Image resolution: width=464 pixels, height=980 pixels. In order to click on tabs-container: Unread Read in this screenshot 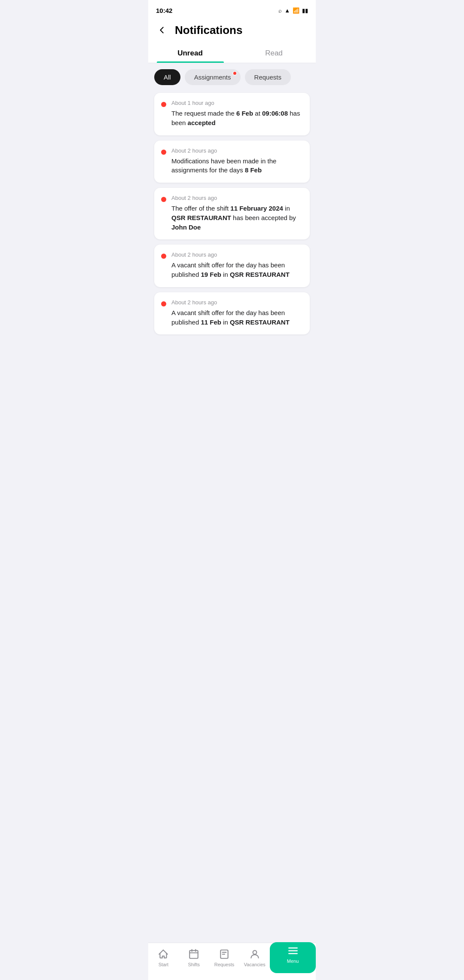, I will do `click(232, 53)`.